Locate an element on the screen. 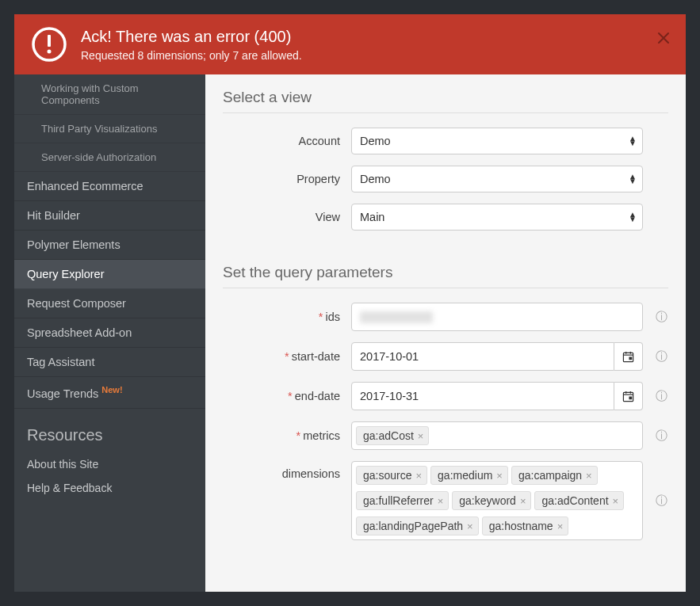 The image size is (700, 606). label-account: Account is located at coordinates (281, 141).